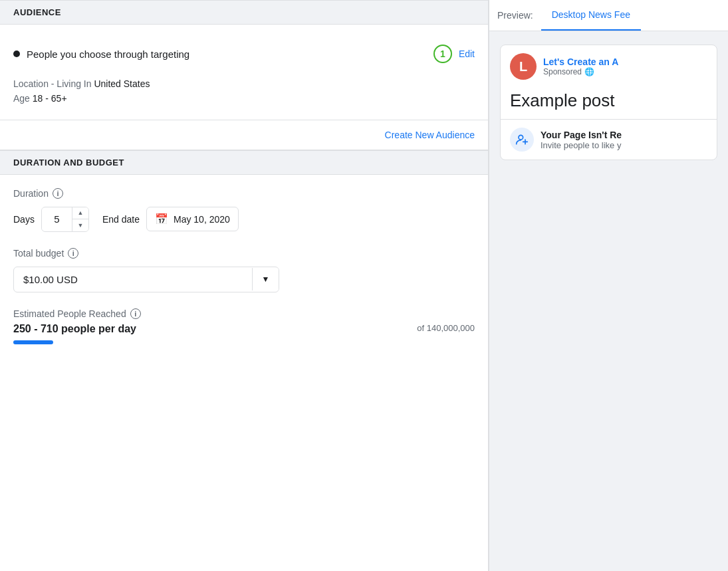  I want to click on stepper-up-button: ▲, so click(80, 213).